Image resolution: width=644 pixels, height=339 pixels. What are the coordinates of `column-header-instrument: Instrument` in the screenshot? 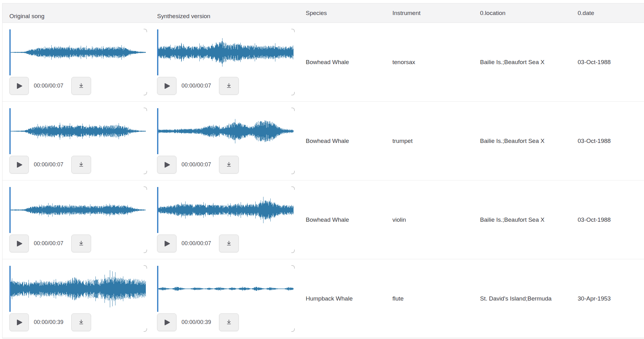 It's located at (431, 13).